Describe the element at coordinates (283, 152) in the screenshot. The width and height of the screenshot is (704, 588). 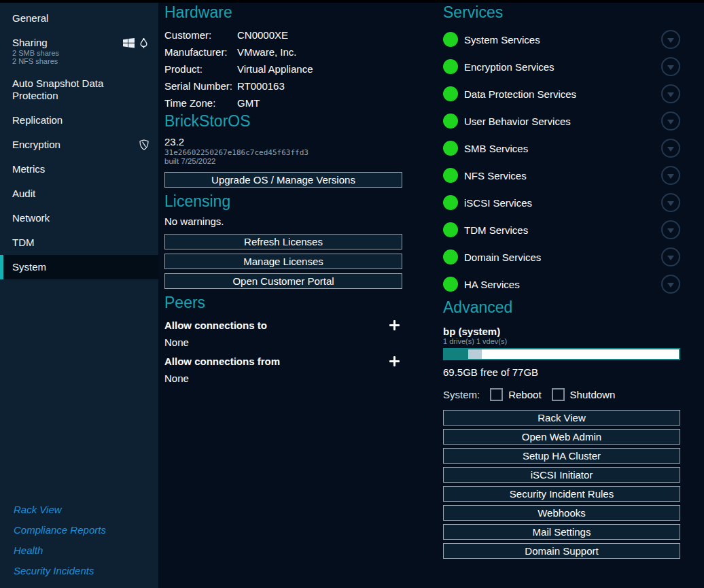
I see `os-build-hash: 31e26602250267e186c7ced45f63ffd3` at that location.